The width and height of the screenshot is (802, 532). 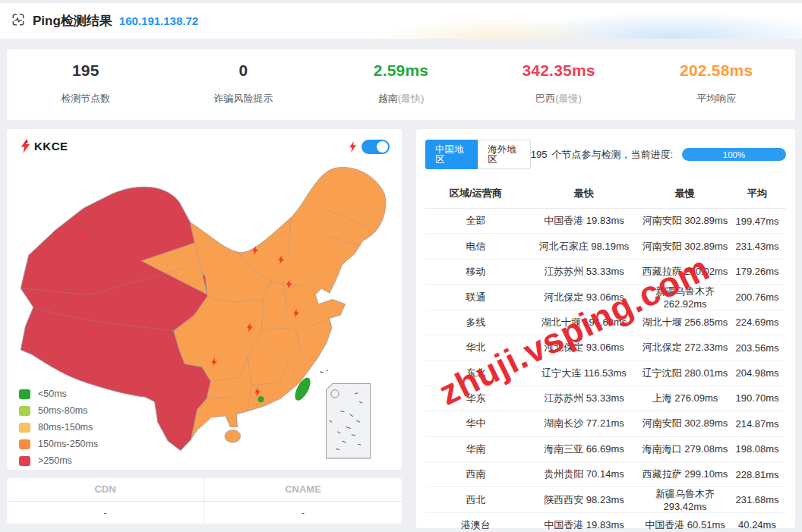 I want to click on value-cell: 中国香港 60.51ms, so click(x=685, y=525).